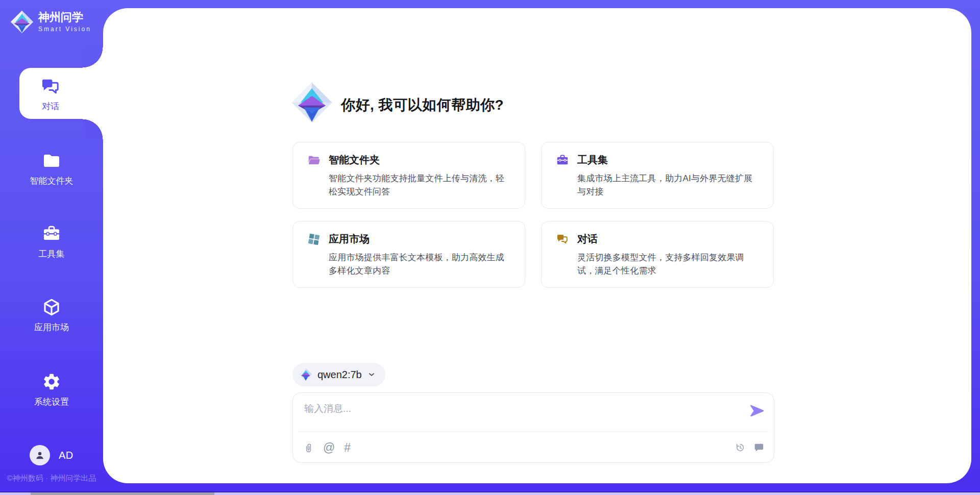 This screenshot has height=495, width=980. Describe the element at coordinates (122, 494) in the screenshot. I see `scrollbar-thumb` at that location.